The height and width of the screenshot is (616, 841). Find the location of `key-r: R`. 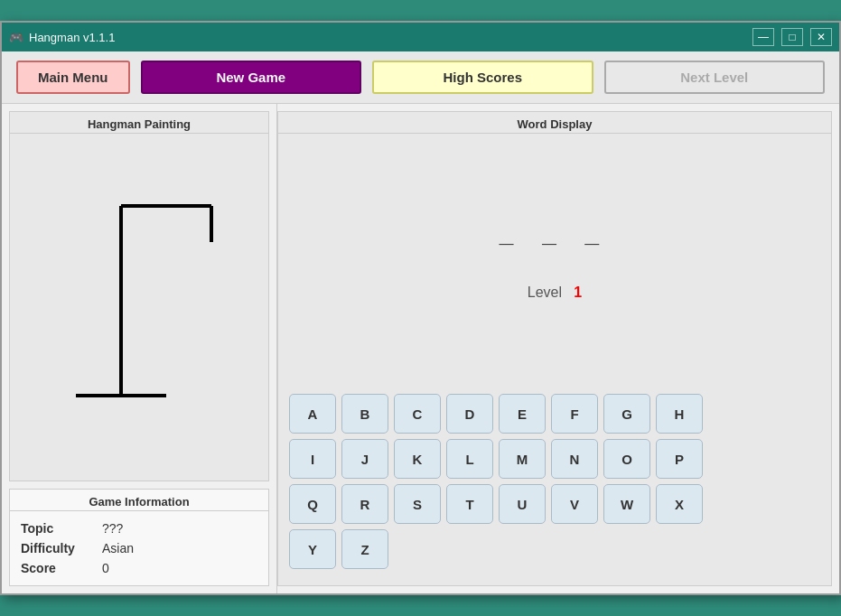

key-r: R is located at coordinates (365, 504).